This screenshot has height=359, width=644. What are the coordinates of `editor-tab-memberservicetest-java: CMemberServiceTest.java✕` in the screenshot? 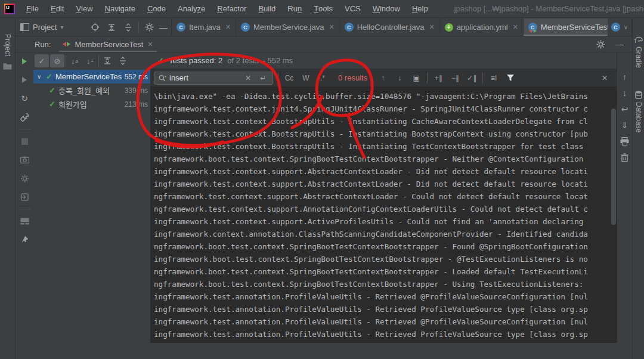 It's located at (565, 27).